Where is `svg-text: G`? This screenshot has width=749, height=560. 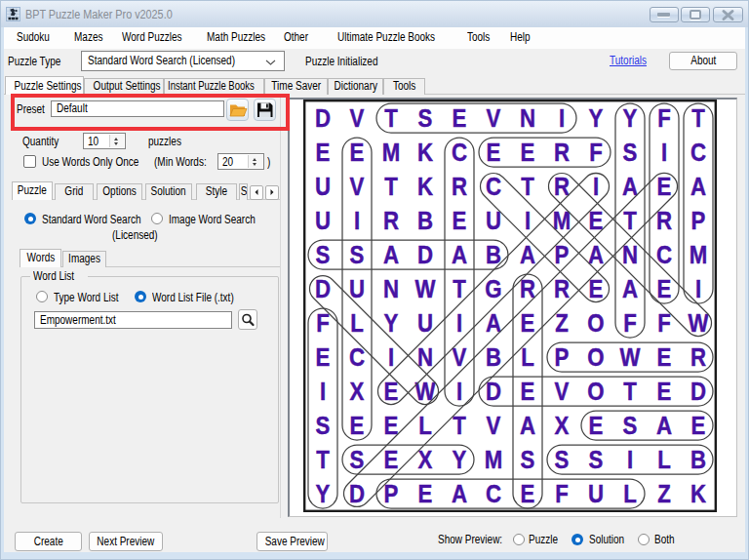 svg-text: G is located at coordinates (493, 289).